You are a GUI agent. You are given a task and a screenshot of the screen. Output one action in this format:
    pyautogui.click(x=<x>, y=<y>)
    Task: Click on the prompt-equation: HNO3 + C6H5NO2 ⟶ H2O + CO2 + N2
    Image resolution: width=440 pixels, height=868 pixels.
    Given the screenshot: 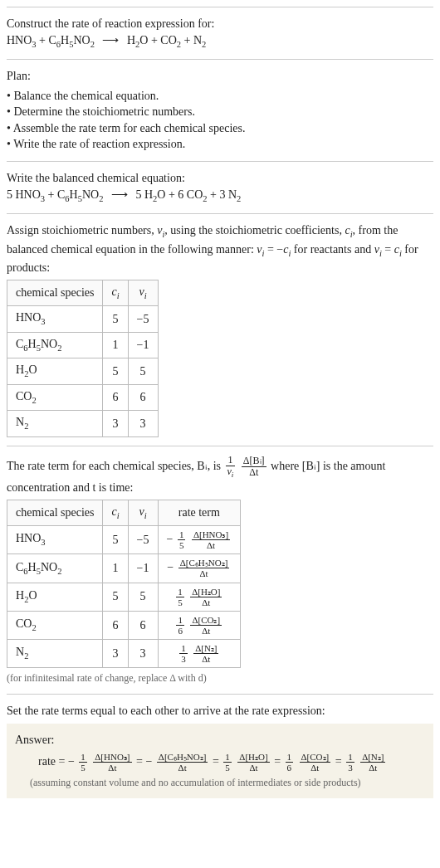 What is the action you would take?
    pyautogui.click(x=220, y=41)
    